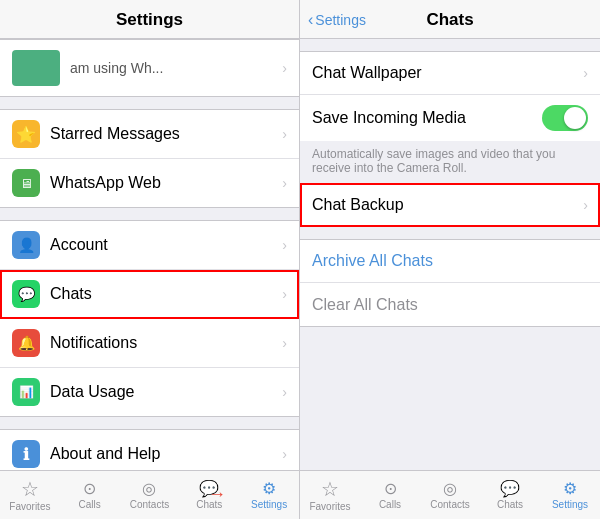 The image size is (600, 519). What do you see at coordinates (150, 495) in the screenshot?
I see `tab-contacts: ◎ Contacts` at bounding box center [150, 495].